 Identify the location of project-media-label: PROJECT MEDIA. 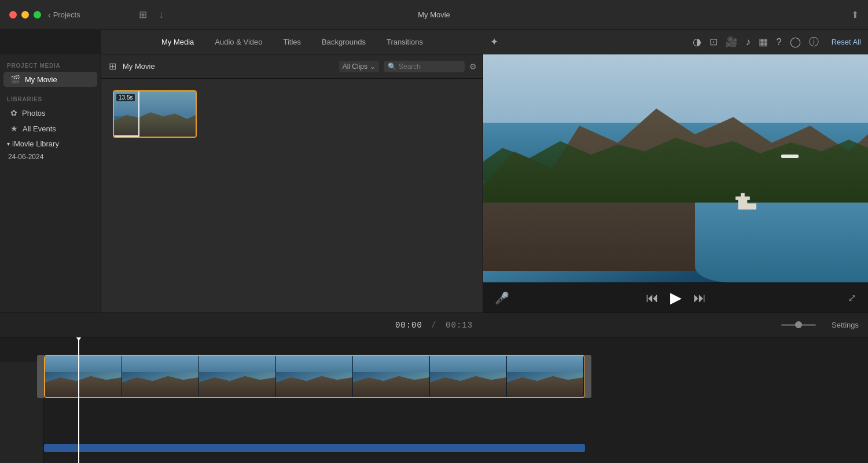
(50, 65).